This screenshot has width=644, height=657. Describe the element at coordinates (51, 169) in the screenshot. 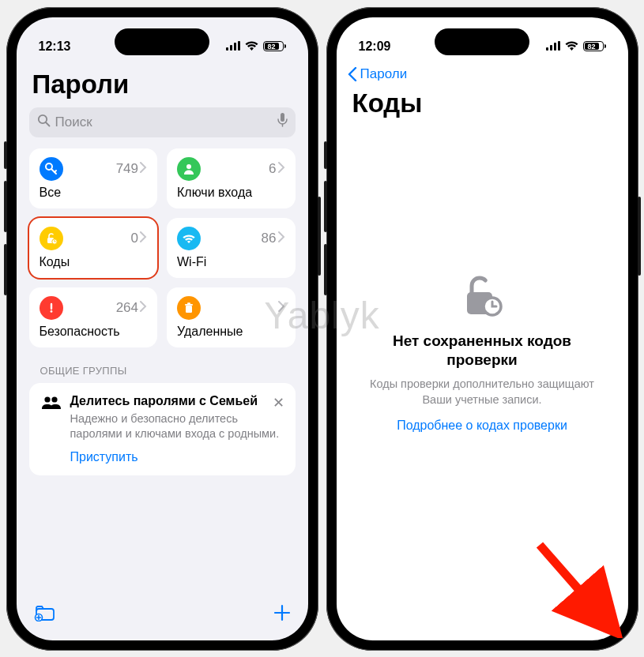

I see `key-icon` at that location.